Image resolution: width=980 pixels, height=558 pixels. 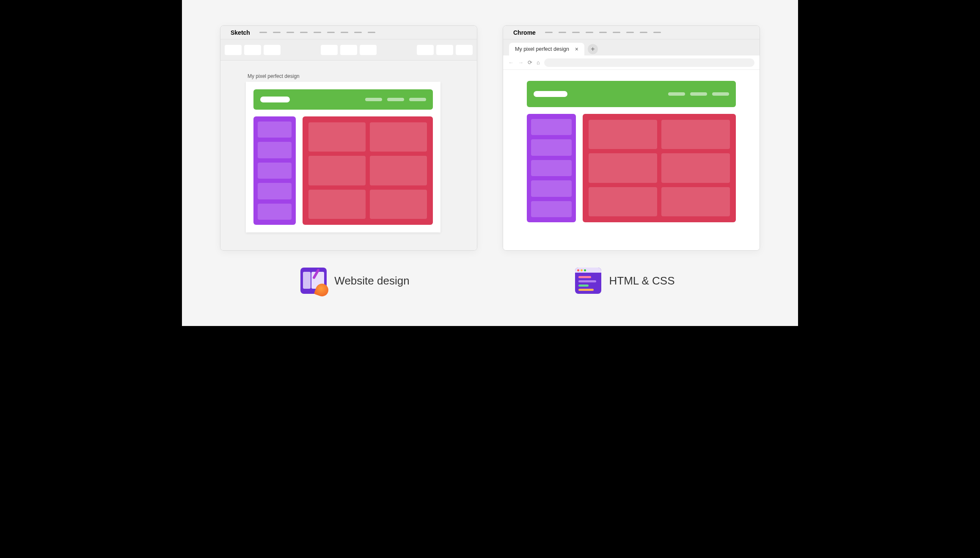 What do you see at coordinates (593, 49) in the screenshot?
I see `new-tab-button: +` at bounding box center [593, 49].